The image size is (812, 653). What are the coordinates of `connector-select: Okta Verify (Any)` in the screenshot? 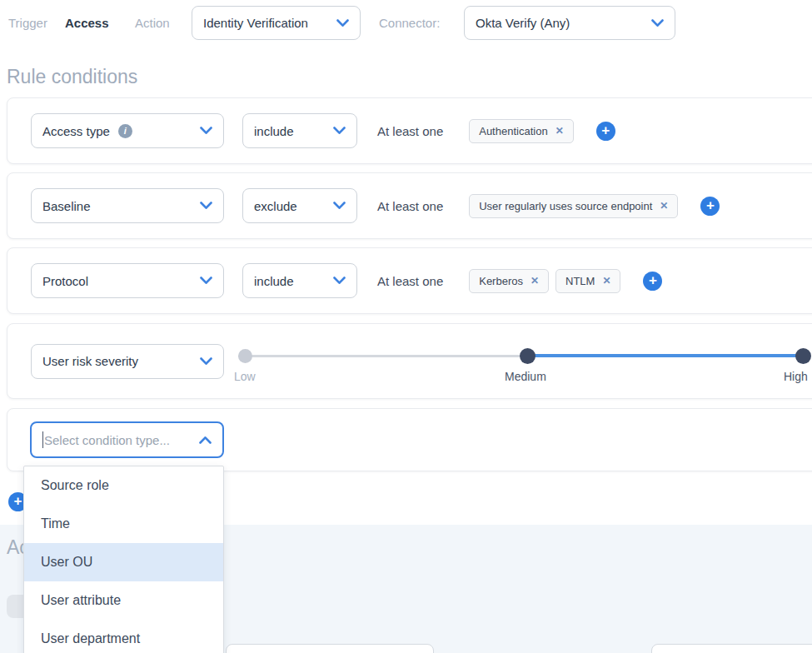 It's located at (570, 23).